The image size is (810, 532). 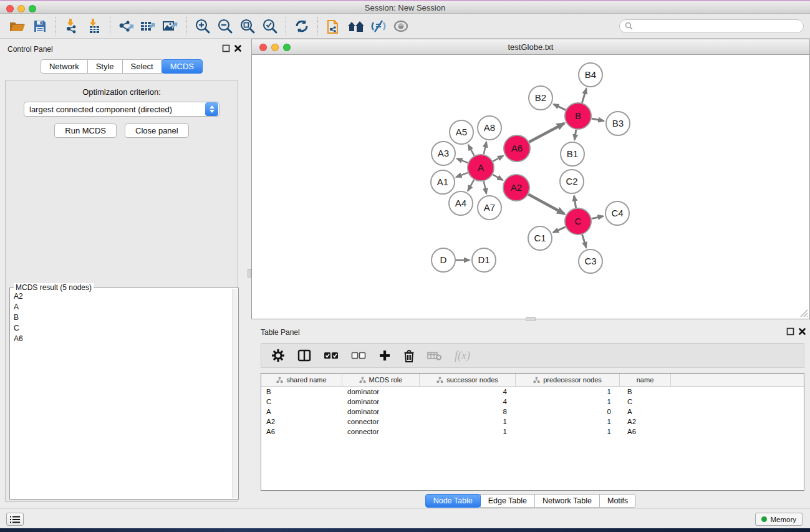 I want to click on node-A6: A6, so click(x=517, y=148).